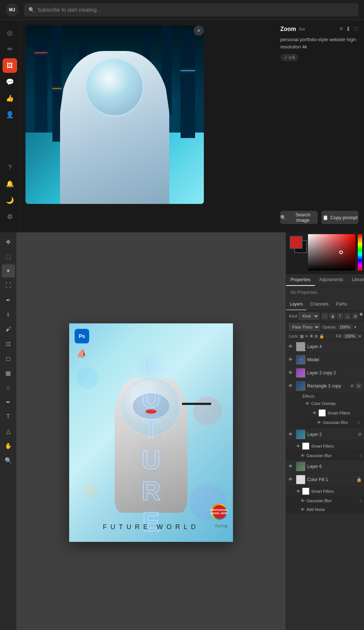 The image size is (364, 630). What do you see at coordinates (8, 387) in the screenshot?
I see `ps-tool-dodge: ○` at bounding box center [8, 387].